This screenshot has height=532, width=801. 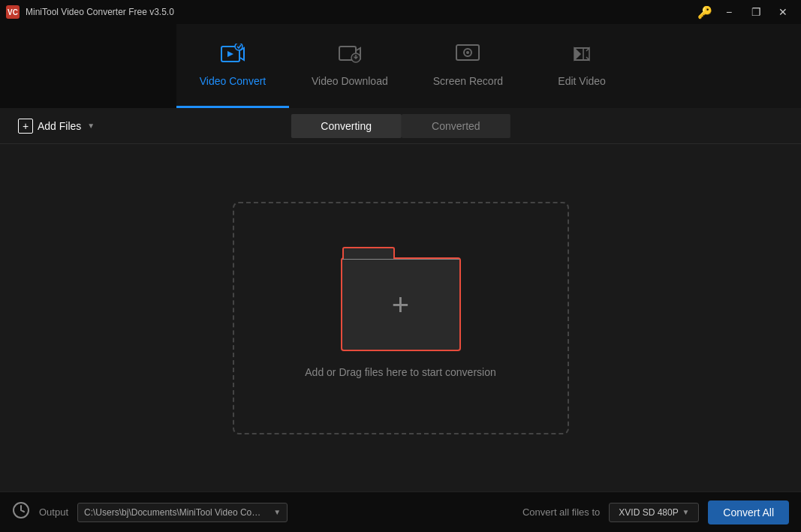 I want to click on format-dropdown-arrow: ▼, so click(x=685, y=512).